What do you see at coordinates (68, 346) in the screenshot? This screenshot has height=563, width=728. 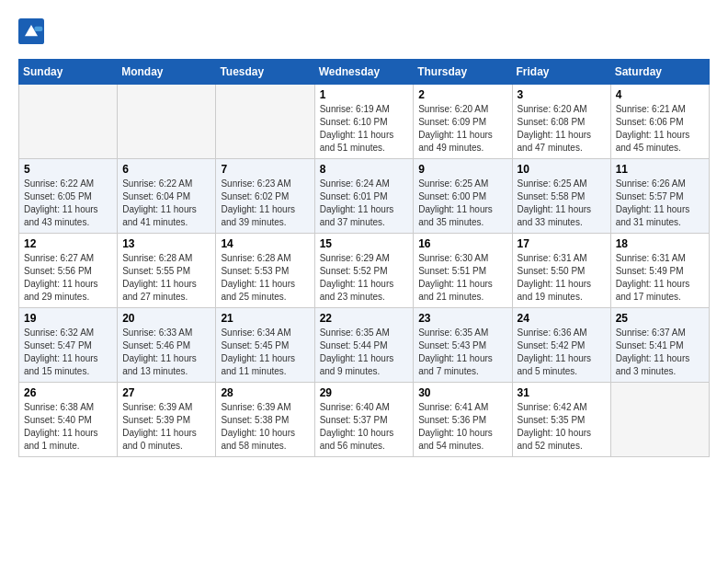 I see `calendar-day-cell: 19Sunrise: 6:32 AM Sunset: 5:47 PM Dayli…` at bounding box center [68, 346].